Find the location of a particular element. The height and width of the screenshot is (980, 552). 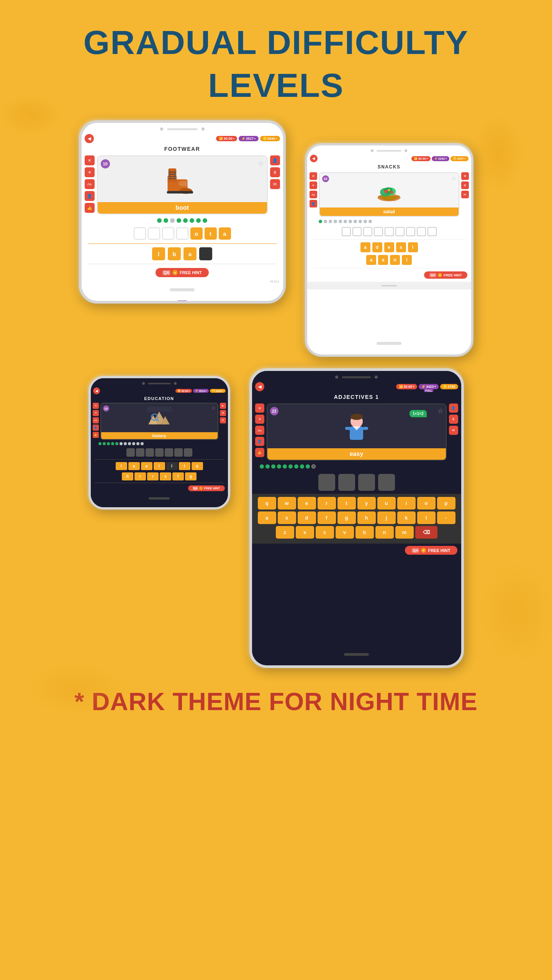

phone3-btn1: ✕ is located at coordinates (96, 406).